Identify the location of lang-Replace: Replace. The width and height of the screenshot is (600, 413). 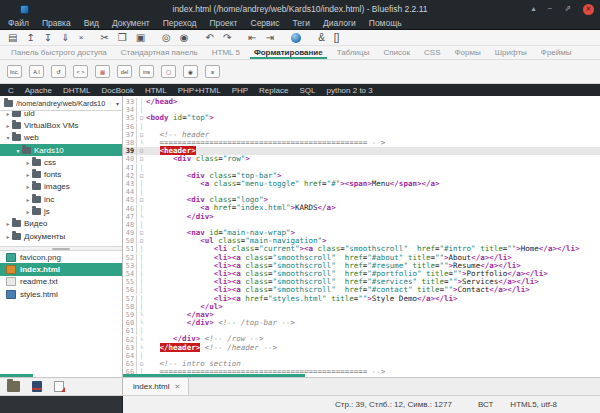
(274, 90).